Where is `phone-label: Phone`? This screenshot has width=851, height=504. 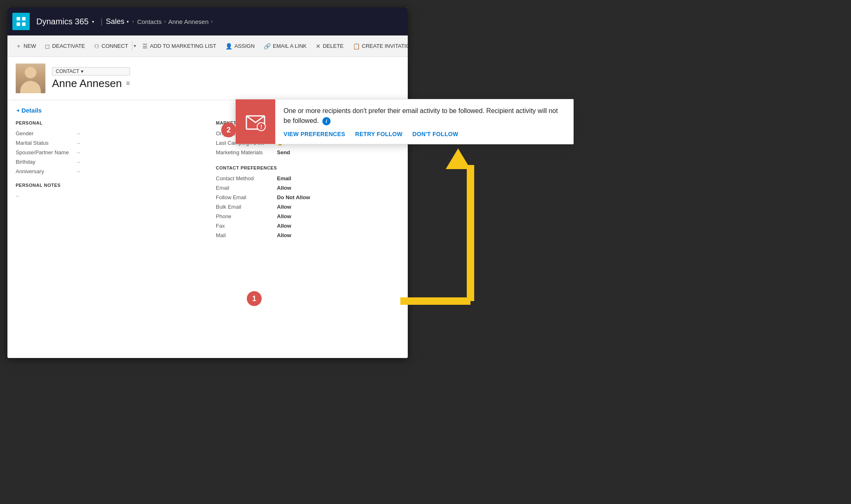 phone-label: Phone is located at coordinates (245, 216).